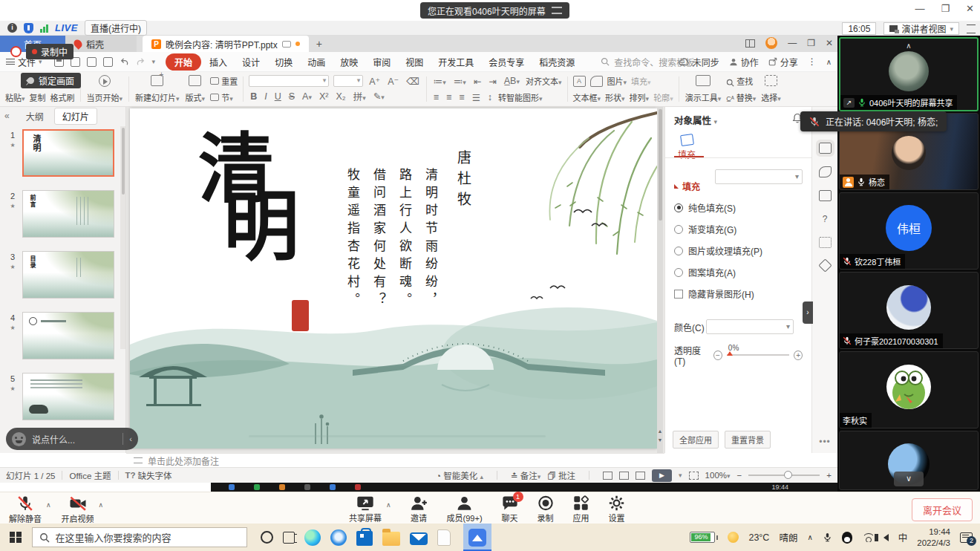 The image size is (980, 551). Describe the element at coordinates (224, 81) in the screenshot. I see `reset-button: 重置` at that location.